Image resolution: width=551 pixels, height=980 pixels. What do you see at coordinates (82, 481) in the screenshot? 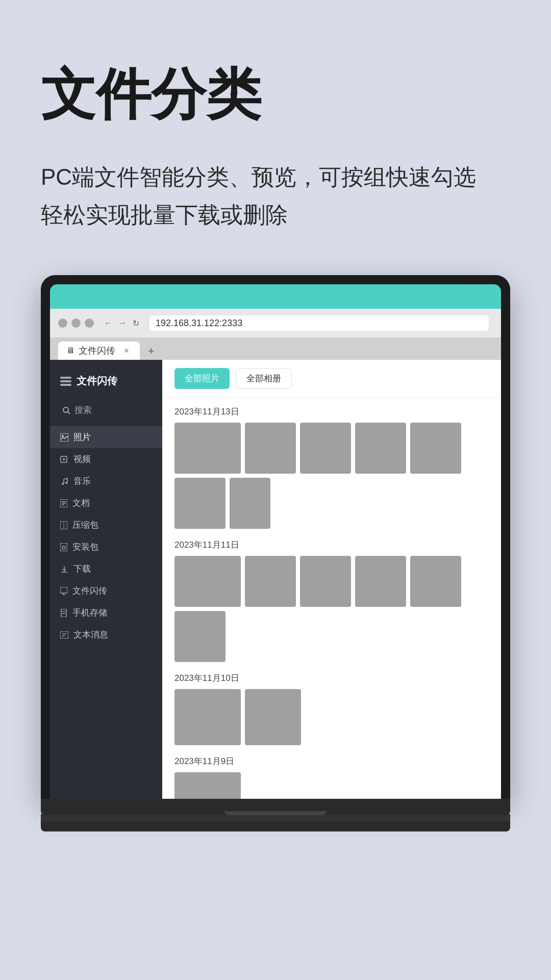
I see `nav-music-label: 音乐` at bounding box center [82, 481].